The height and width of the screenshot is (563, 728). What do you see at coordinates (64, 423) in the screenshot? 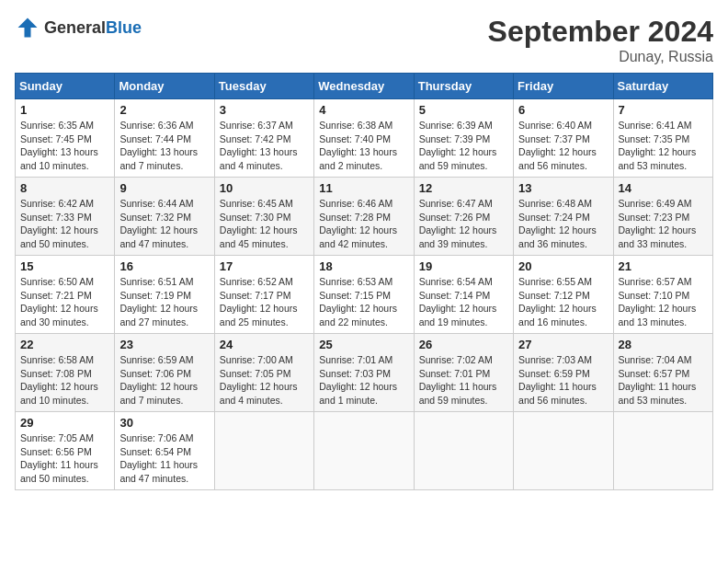
I see `day-number: 29` at bounding box center [64, 423].